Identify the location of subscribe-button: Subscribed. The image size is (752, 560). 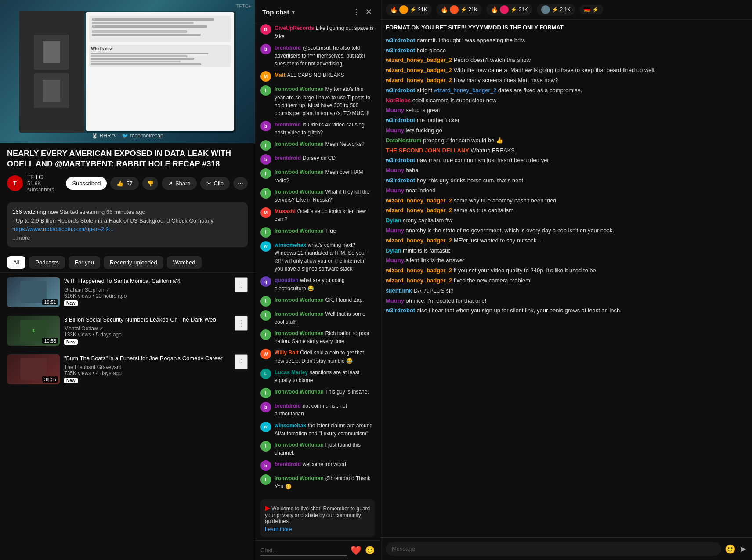
(86, 184).